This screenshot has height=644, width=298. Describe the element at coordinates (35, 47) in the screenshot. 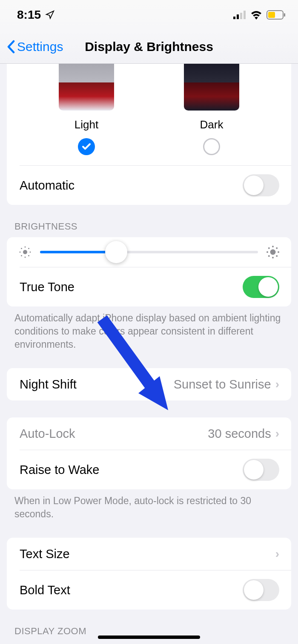

I see `back-button: Settings` at that location.